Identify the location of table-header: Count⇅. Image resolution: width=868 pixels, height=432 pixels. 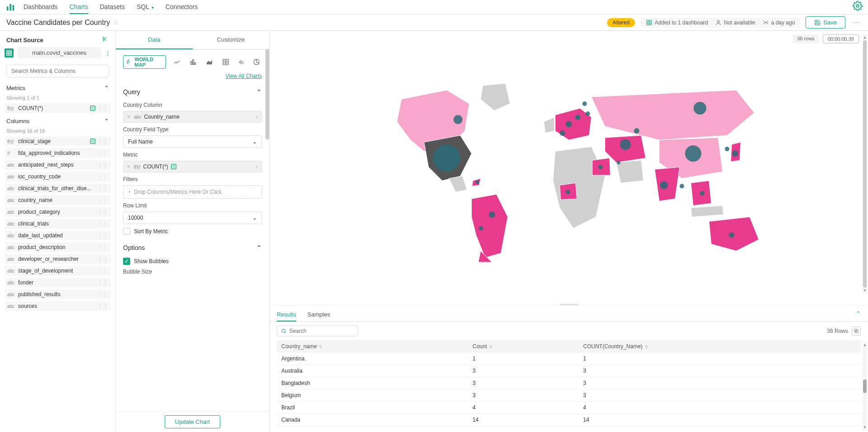
(523, 346).